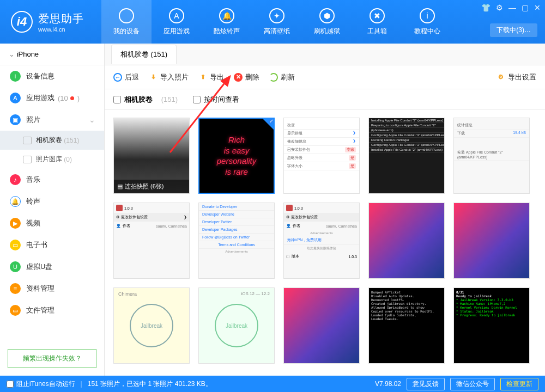  What do you see at coordinates (216, 100) in the screenshot?
I see `view-by-time-checkbox: 按时间查看` at bounding box center [216, 100].